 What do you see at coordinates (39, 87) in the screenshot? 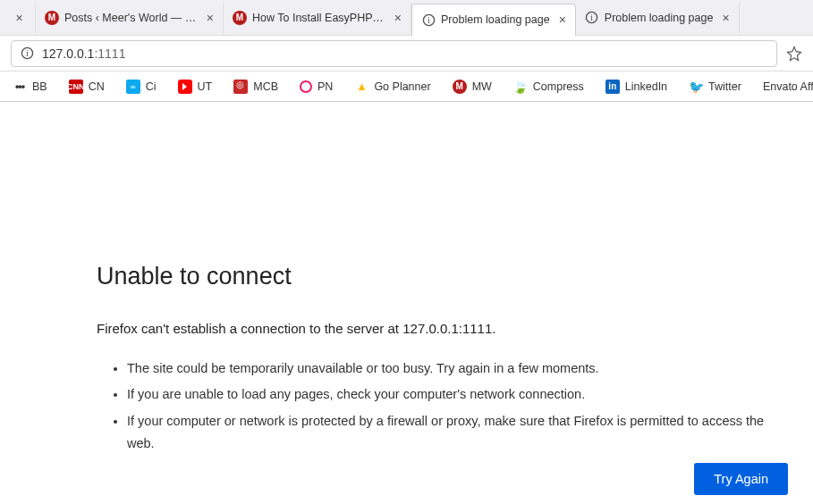
I see `bookmark-label: BB` at bounding box center [39, 87].